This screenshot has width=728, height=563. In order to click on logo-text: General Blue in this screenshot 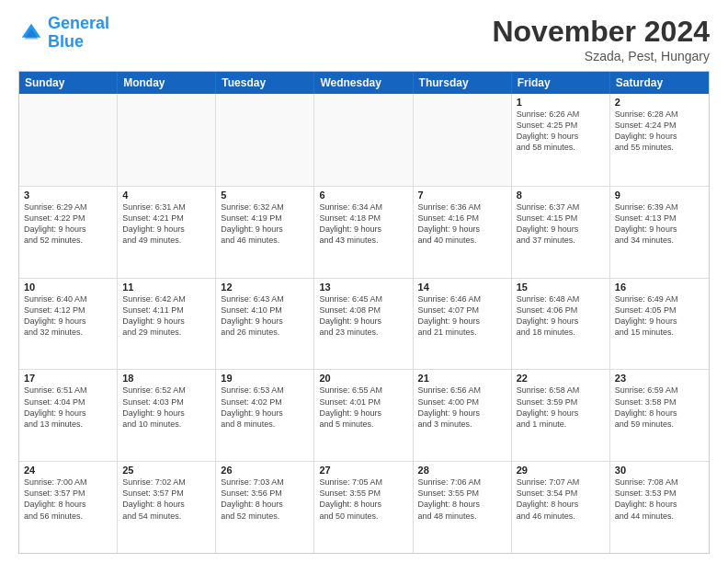, I will do `click(79, 33)`.